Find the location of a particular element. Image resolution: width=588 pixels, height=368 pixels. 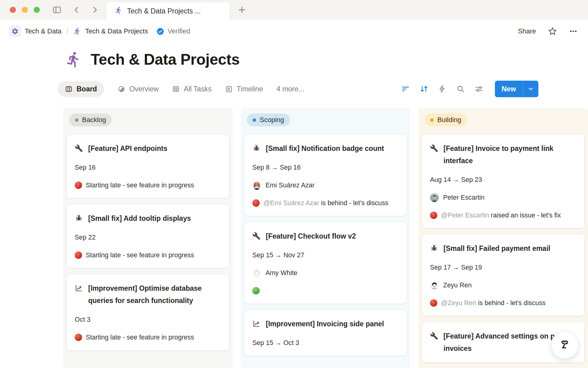

task-card: [Small fix] Notification badge countSep … is located at coordinates (326, 175).